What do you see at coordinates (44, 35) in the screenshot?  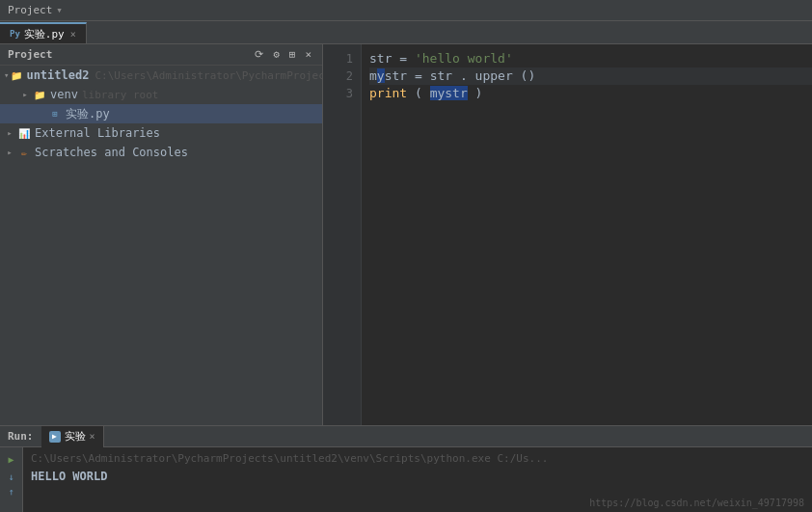 I see `tab-label: 实验.py` at bounding box center [44, 35].